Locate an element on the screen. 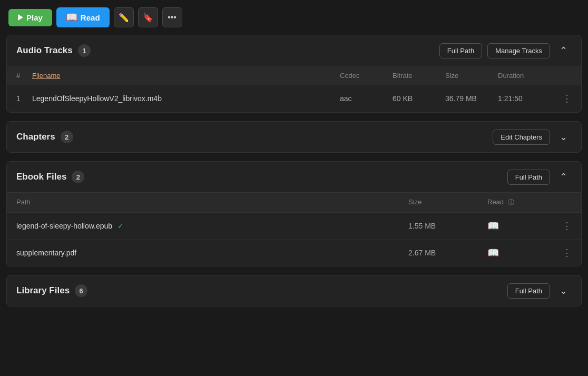 The height and width of the screenshot is (376, 588). chevron-up-icon: ⌃ is located at coordinates (564, 51).